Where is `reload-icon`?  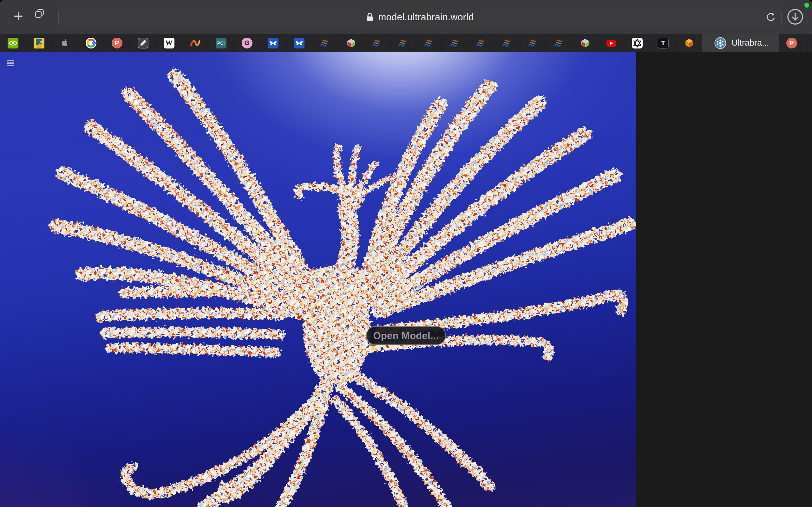
reload-icon is located at coordinates (770, 17).